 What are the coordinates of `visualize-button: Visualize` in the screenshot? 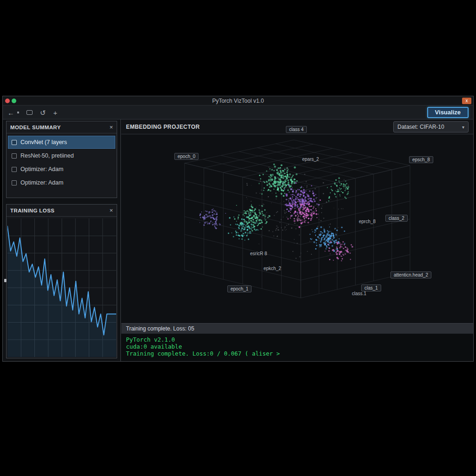 It's located at (448, 112).